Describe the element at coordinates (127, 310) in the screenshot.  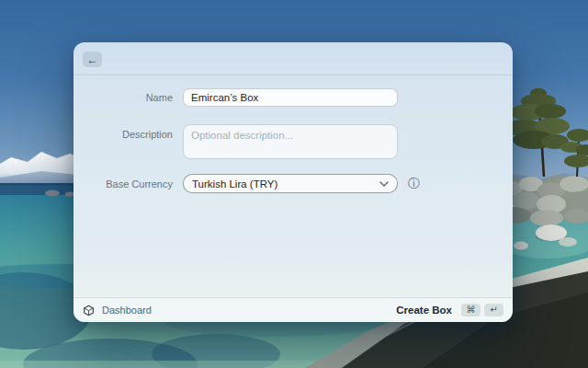
I see `footer-app-label: Dashboard` at that location.